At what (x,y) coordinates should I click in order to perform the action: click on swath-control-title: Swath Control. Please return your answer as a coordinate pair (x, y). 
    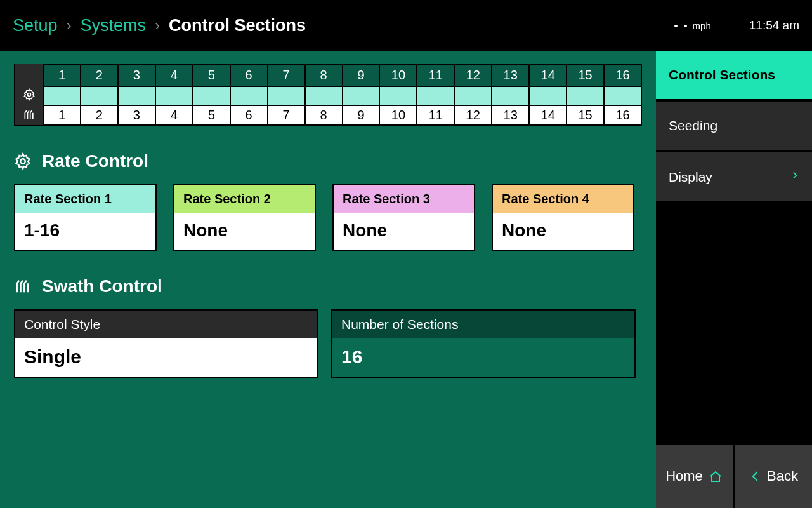
    Looking at the image, I should click on (102, 286).